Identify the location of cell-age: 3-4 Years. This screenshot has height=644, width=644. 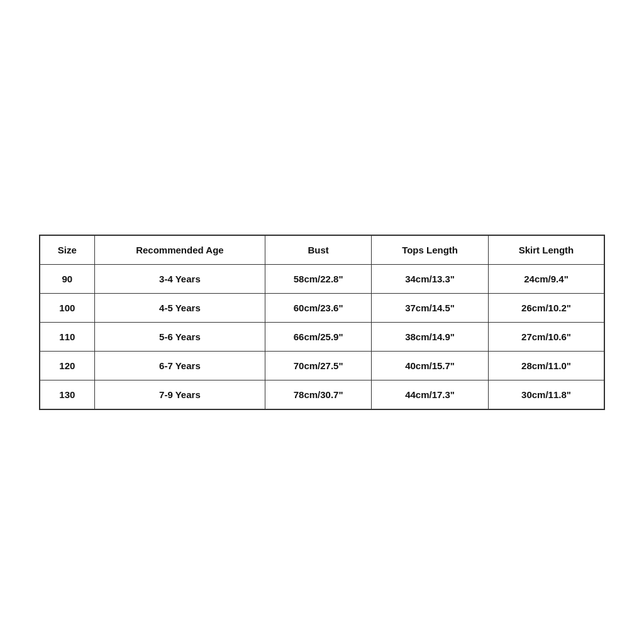
(180, 279).